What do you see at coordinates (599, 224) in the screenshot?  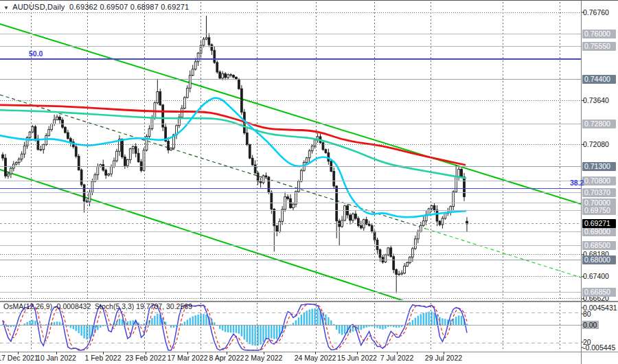 I see `current-price-label: 0.69271` at bounding box center [599, 224].